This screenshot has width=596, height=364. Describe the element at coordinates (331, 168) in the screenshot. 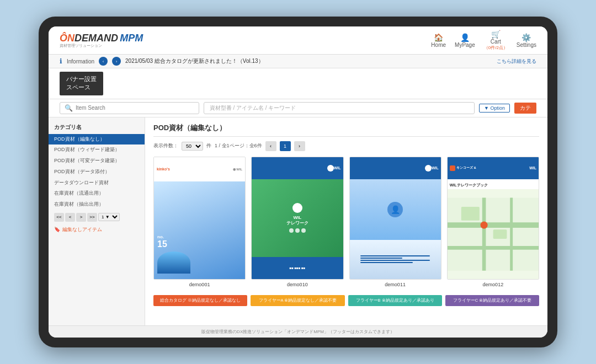

I see `wil-logo-circle` at that location.